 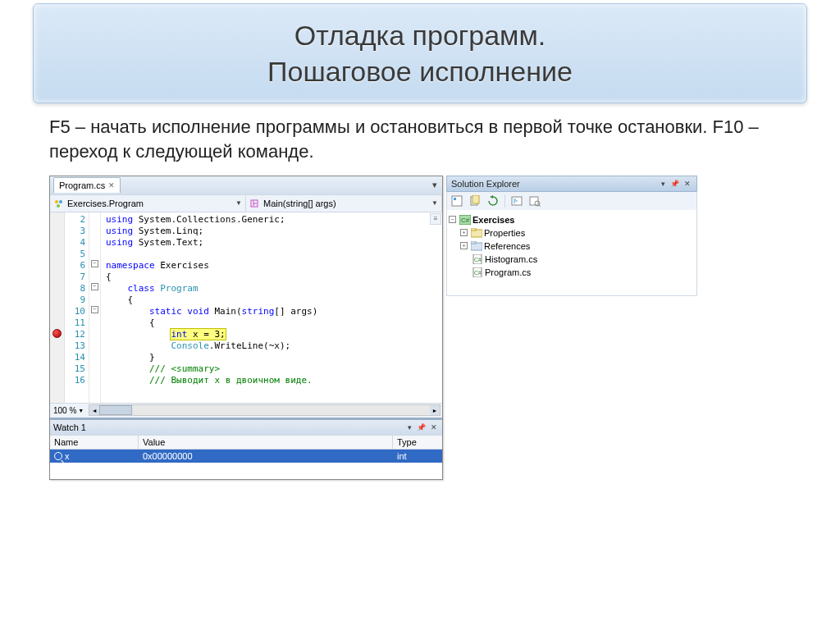 I want to click on tree-project: − C# Exercises, so click(x=572, y=220).